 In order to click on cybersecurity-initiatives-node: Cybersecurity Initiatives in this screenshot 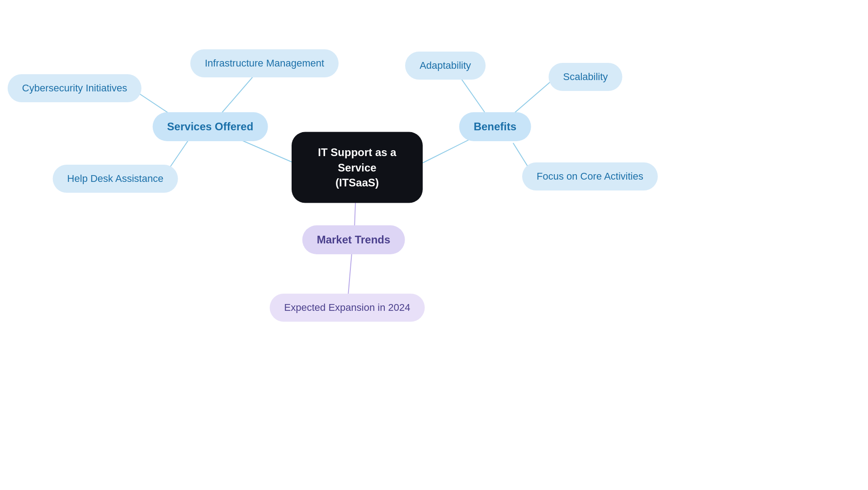, I will do `click(75, 88)`.